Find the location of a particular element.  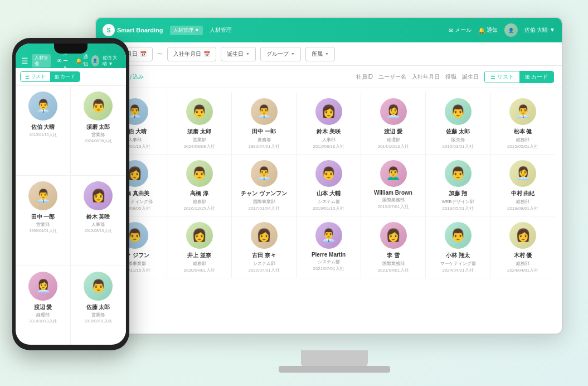

group-filter: グループ ▼ is located at coordinates (281, 54).